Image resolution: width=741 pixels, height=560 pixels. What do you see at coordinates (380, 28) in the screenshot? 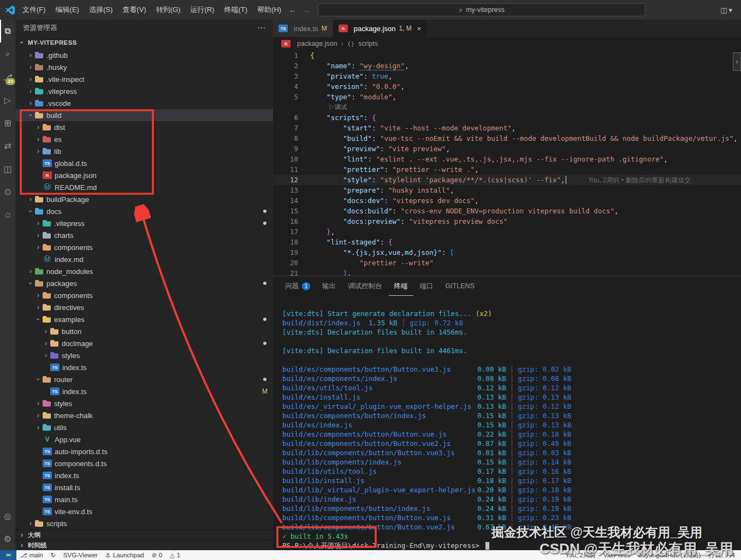
I see `tab-package.json: npackage.json1, M×` at bounding box center [380, 28].